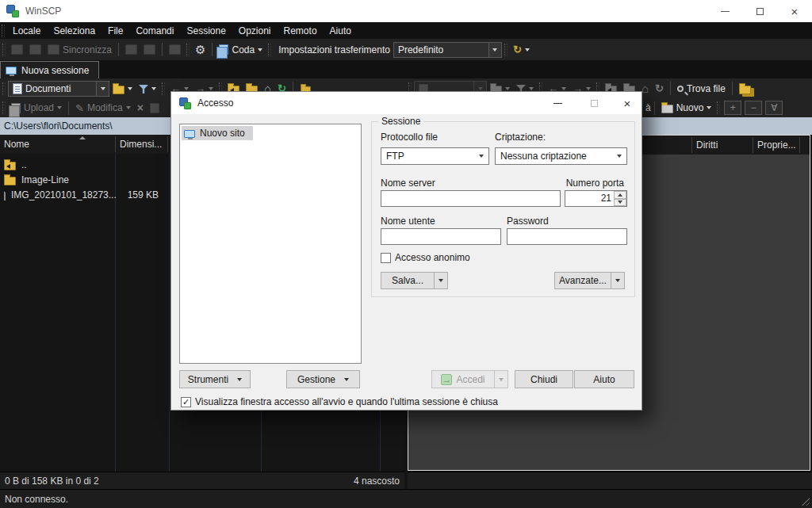 The width and height of the screenshot is (812, 508). I want to click on save-dropdown-button, so click(441, 281).